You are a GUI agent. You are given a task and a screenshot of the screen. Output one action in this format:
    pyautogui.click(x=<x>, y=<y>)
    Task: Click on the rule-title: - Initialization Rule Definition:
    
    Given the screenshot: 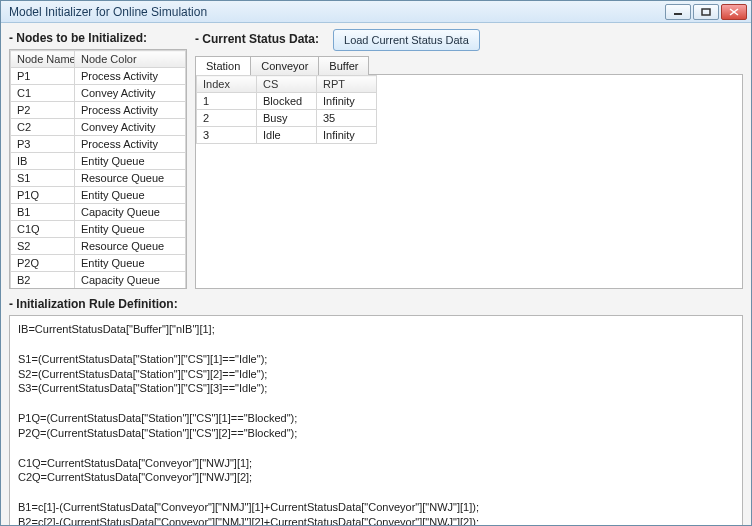 What is the action you would take?
    pyautogui.click(x=376, y=304)
    